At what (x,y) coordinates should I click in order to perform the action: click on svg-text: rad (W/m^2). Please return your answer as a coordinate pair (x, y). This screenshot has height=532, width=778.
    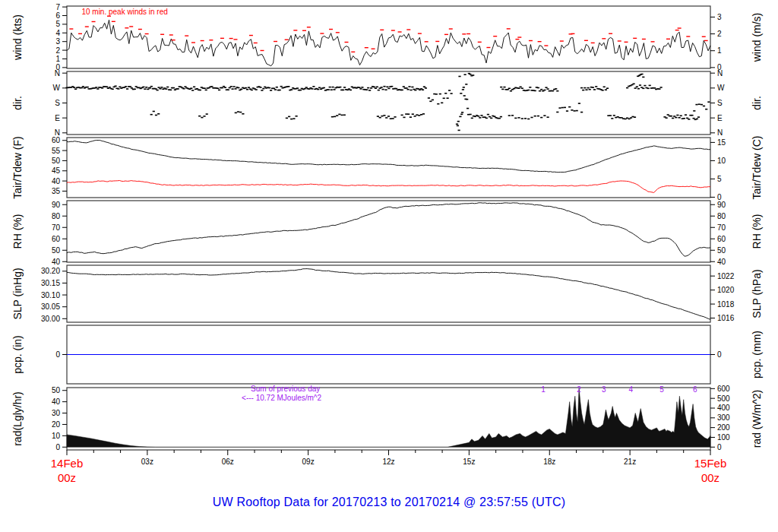
    Looking at the image, I should click on (757, 420).